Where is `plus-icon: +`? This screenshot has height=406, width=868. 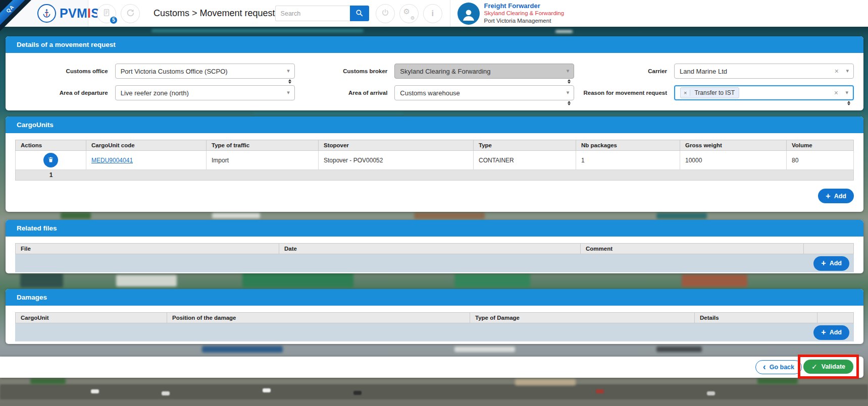
plus-icon: + is located at coordinates (823, 263).